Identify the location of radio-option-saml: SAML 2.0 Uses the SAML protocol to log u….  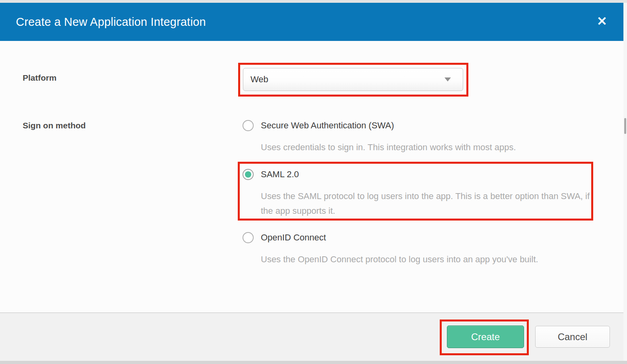
(417, 195).